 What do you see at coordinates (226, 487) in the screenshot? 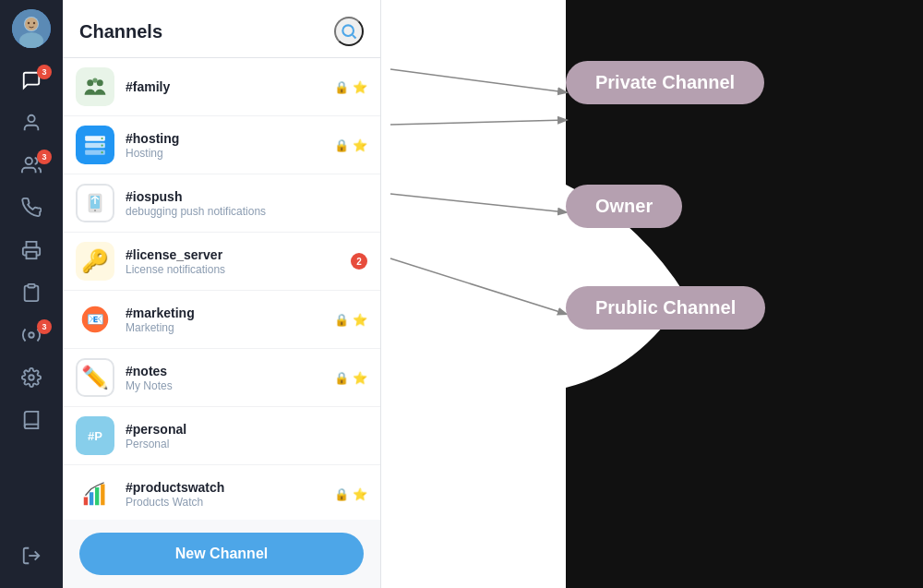
I see `channel-name-productswatch: #productswatch` at bounding box center [226, 487].